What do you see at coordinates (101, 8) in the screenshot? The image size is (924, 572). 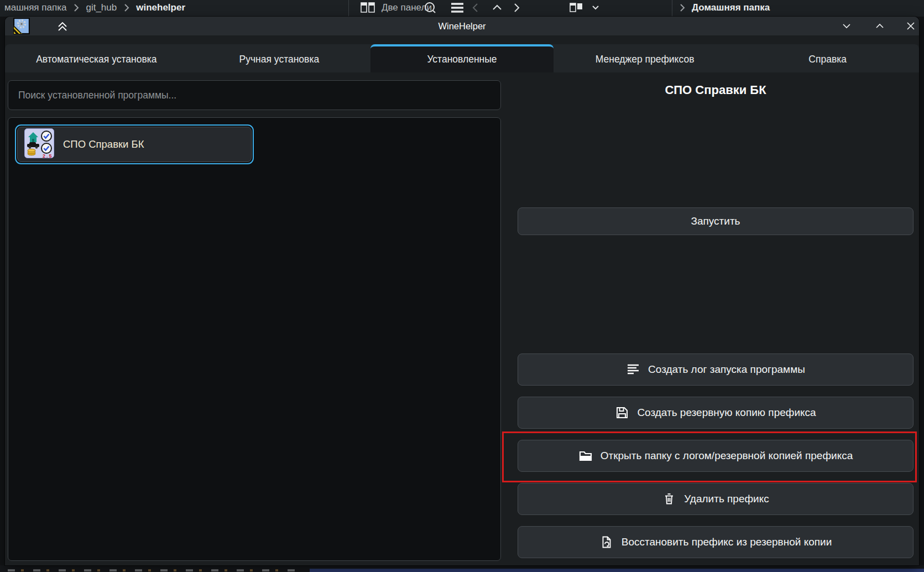 I see `breadcrumb-item-git-hub: git_hub` at bounding box center [101, 8].